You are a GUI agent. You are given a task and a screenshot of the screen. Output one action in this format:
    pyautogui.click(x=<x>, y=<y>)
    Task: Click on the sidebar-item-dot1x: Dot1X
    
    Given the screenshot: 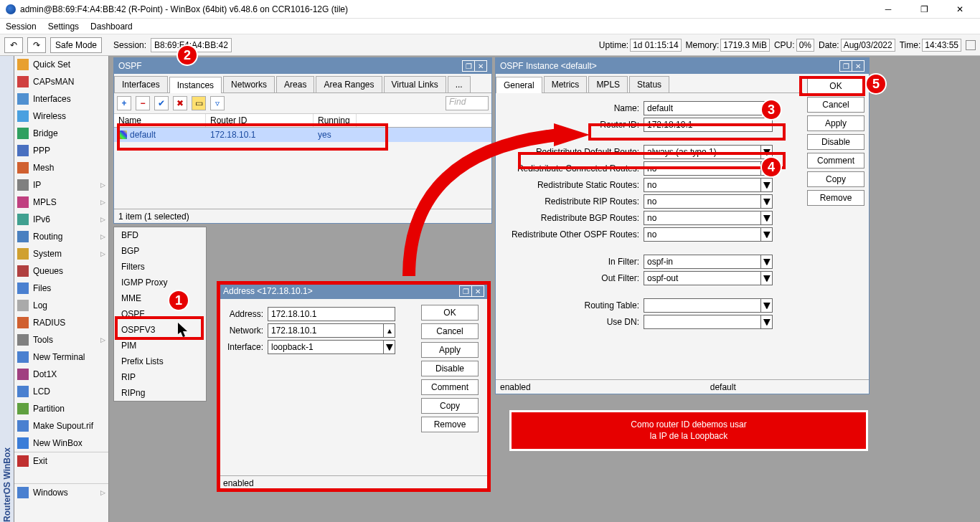 What is the action you would take?
    pyautogui.click(x=62, y=374)
    